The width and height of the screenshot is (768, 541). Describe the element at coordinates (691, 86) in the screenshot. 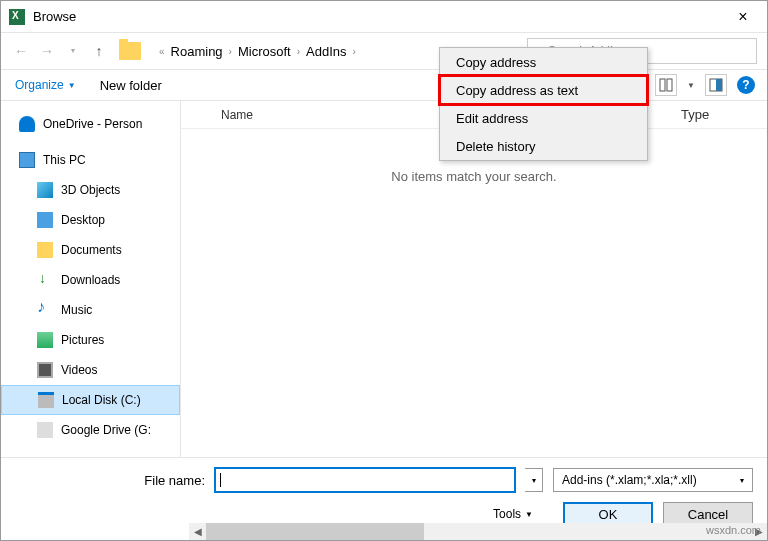

I see `view-dropdown: ▼` at that location.